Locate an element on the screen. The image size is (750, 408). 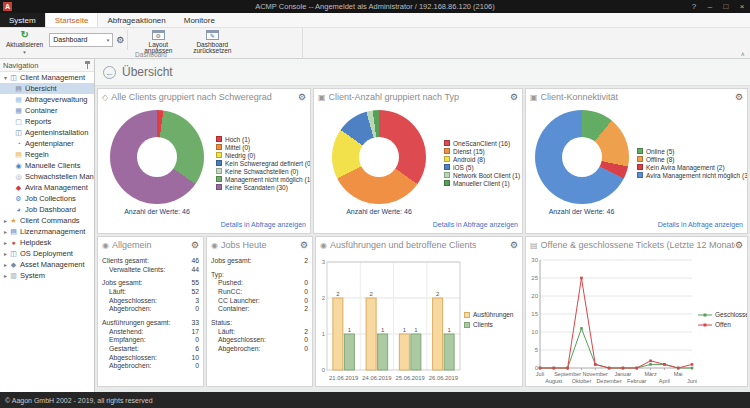
legend-label: Offen is located at coordinates (723, 324).